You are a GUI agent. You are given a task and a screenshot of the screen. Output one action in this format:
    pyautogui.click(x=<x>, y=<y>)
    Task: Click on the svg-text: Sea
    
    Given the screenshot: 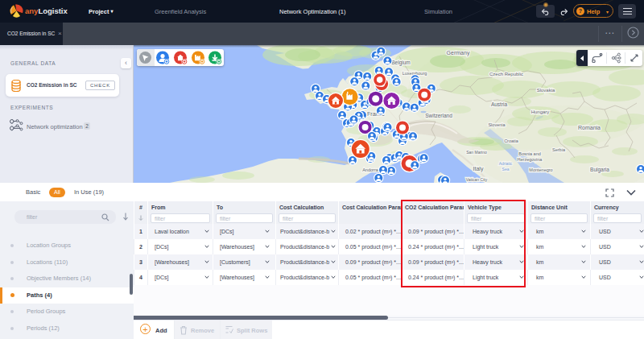 What is the action you would take?
    pyautogui.click(x=506, y=169)
    